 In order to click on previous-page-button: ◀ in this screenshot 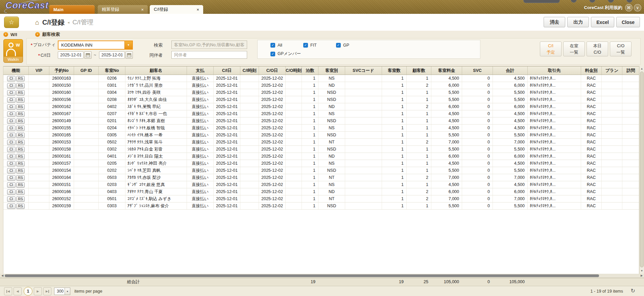, I will do `click(18, 291)`.